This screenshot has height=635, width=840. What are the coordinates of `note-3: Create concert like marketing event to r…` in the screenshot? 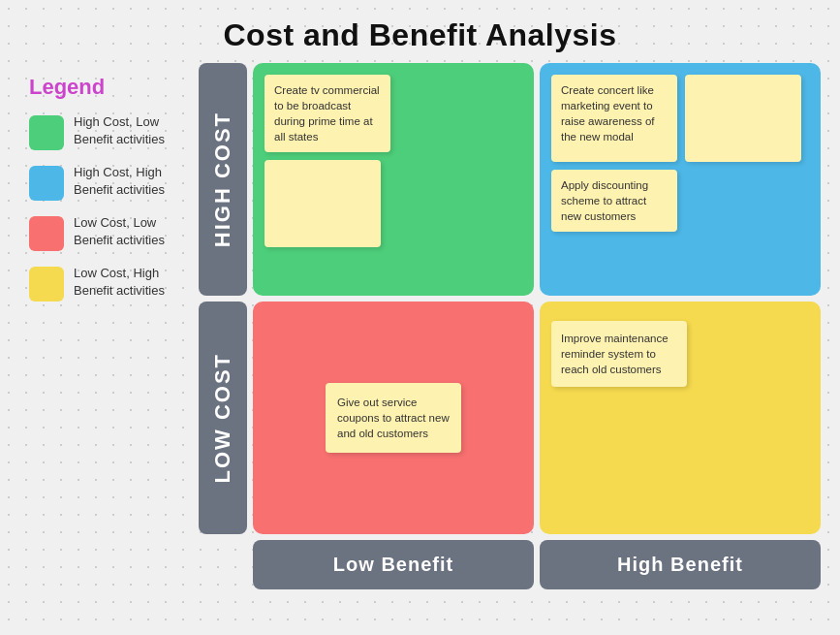 It's located at (614, 118).